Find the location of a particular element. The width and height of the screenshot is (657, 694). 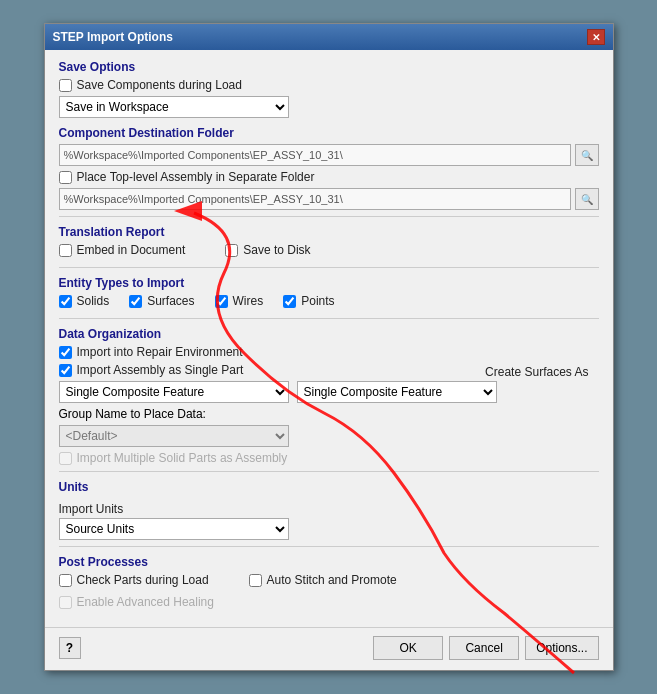

surfaces-label: Surfaces is located at coordinates (170, 301).